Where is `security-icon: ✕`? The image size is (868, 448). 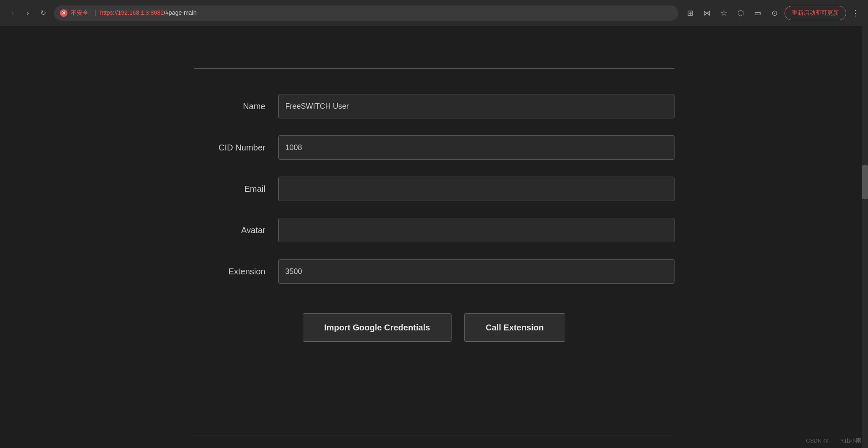 security-icon: ✕ is located at coordinates (64, 13).